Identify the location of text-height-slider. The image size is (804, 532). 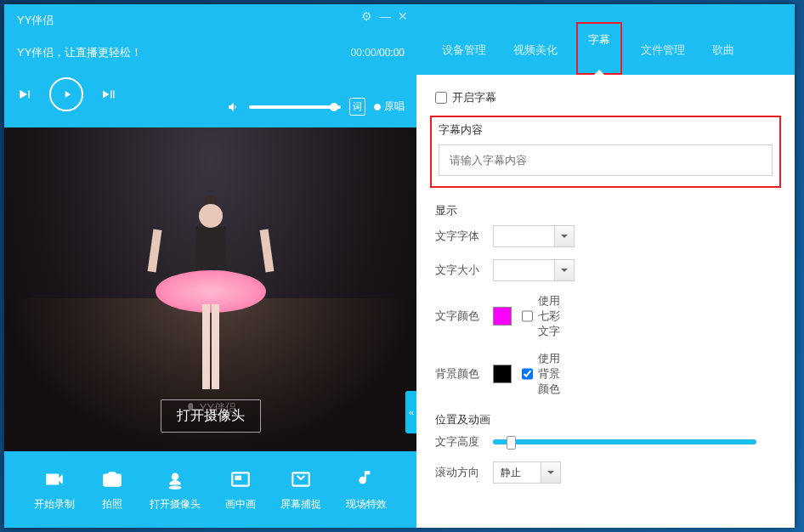
(625, 442).